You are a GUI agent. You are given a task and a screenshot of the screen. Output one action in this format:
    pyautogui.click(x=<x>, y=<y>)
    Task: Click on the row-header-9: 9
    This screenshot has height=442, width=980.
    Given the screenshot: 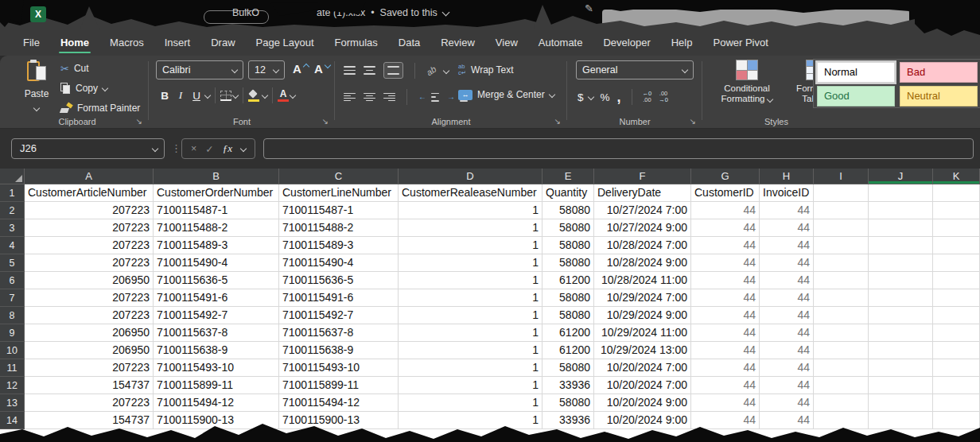 What is the action you would take?
    pyautogui.click(x=13, y=333)
    